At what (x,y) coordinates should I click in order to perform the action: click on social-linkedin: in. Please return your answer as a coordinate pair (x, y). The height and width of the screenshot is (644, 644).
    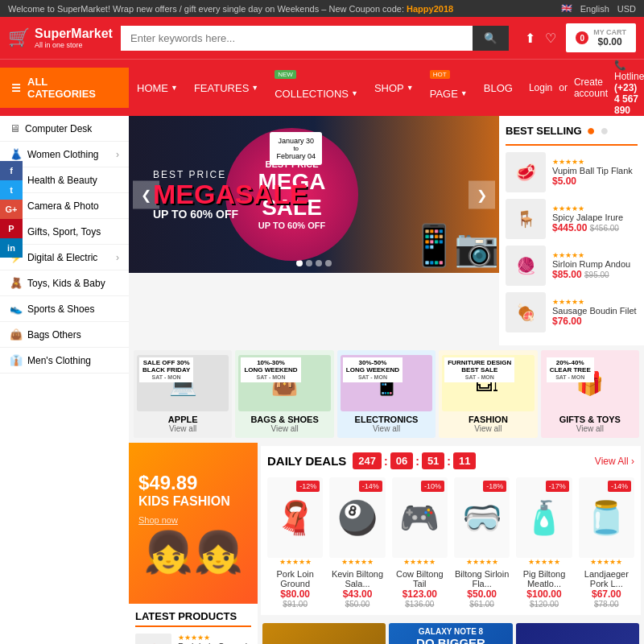
    Looking at the image, I should click on (11, 248).